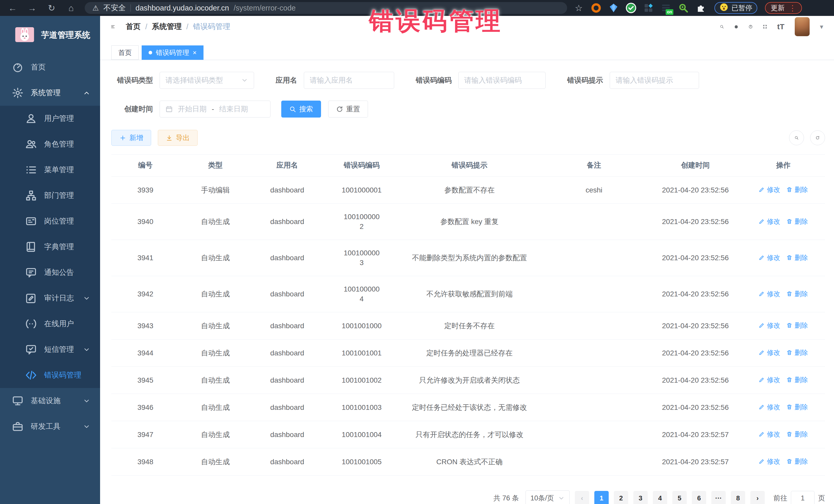 Image resolution: width=834 pixels, height=504 pixels. I want to click on reset-button: 重置, so click(348, 109).